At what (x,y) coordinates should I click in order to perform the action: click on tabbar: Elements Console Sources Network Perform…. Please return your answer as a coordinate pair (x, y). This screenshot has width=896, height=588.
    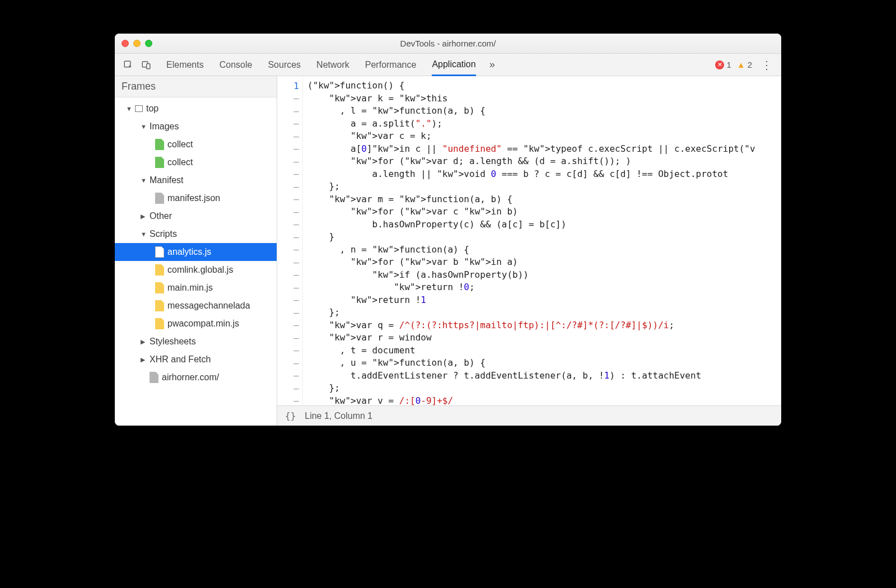
    Looking at the image, I should click on (448, 65).